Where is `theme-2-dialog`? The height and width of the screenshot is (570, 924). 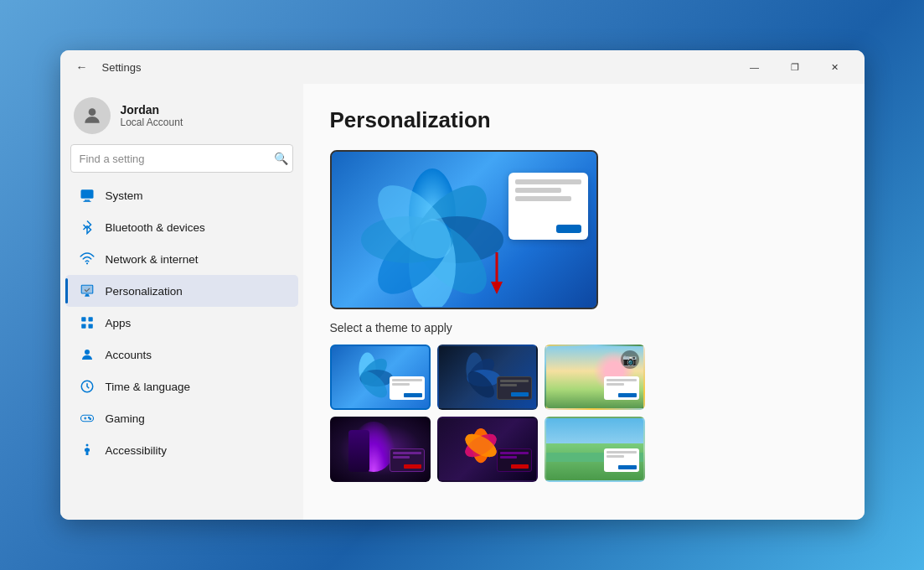
theme-2-dialog is located at coordinates (514, 388).